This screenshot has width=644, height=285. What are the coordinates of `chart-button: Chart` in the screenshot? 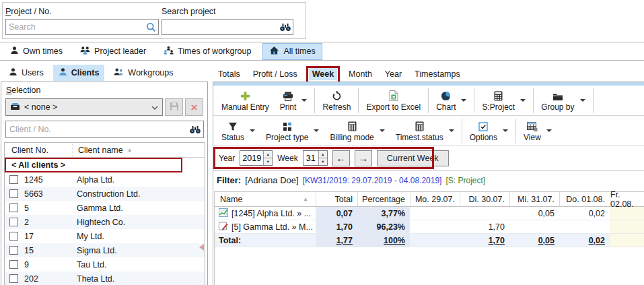 It's located at (445, 100).